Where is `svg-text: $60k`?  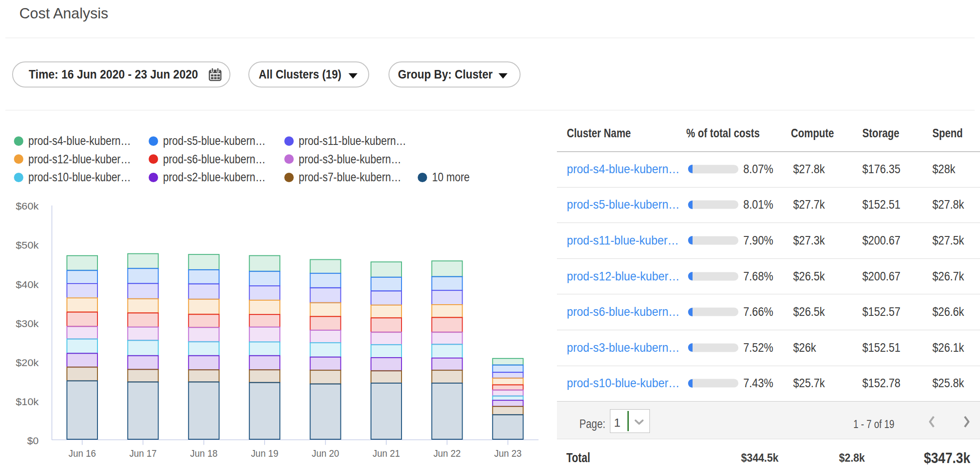
svg-text: $60k is located at coordinates (27, 206).